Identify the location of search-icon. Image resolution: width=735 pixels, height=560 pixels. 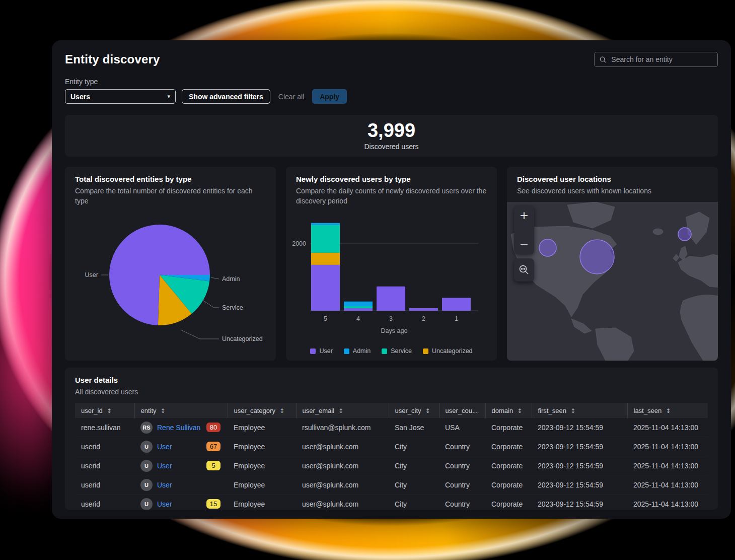
(603, 59).